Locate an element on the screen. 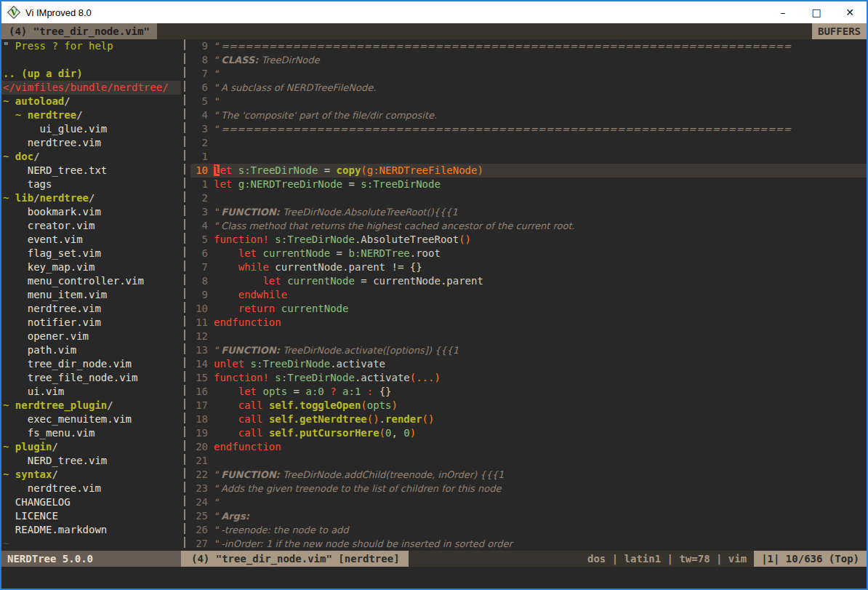  nerdtree-entry: LICENCE is located at coordinates (92, 517).